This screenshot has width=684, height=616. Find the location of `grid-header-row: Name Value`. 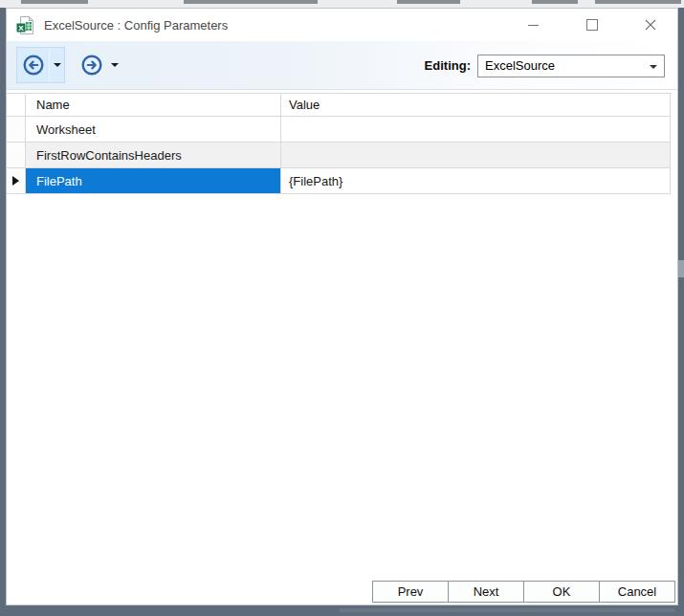

grid-header-row: Name Value is located at coordinates (339, 105).